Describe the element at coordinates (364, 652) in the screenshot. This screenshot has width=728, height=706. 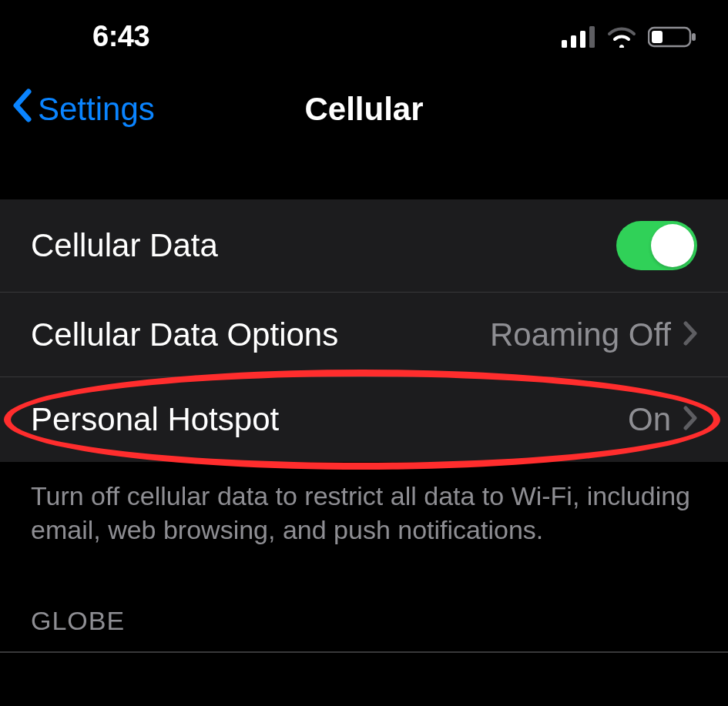
I see `divider` at that location.